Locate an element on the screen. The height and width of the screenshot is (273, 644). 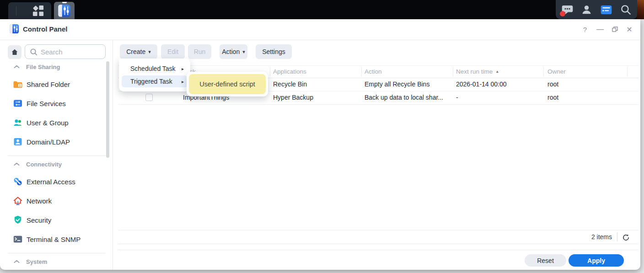
widgets-icon is located at coordinates (606, 10).